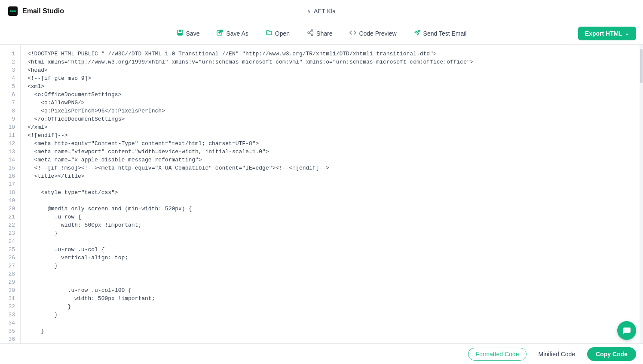 The width and height of the screenshot is (643, 364). I want to click on line-number: 32, so click(11, 306).